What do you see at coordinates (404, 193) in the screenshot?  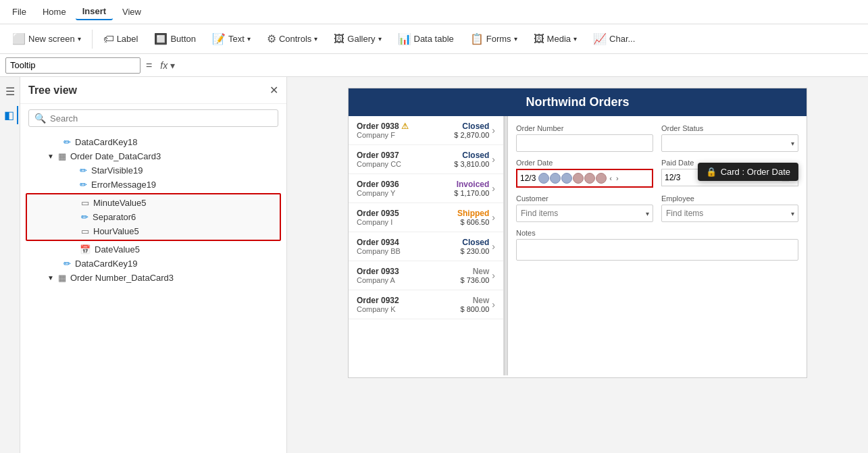 I see `order-company: Company Y` at bounding box center [404, 193].